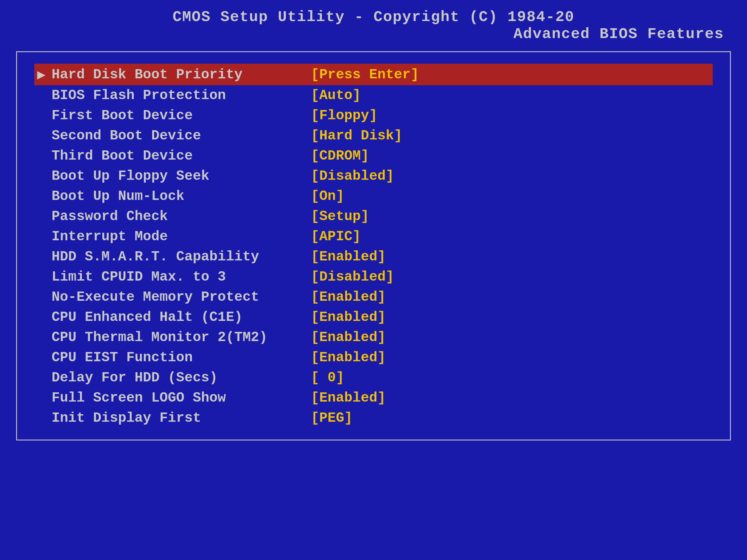 The height and width of the screenshot is (560, 747). I want to click on row-value-second-boot-device: [Hard Disk], so click(357, 136).